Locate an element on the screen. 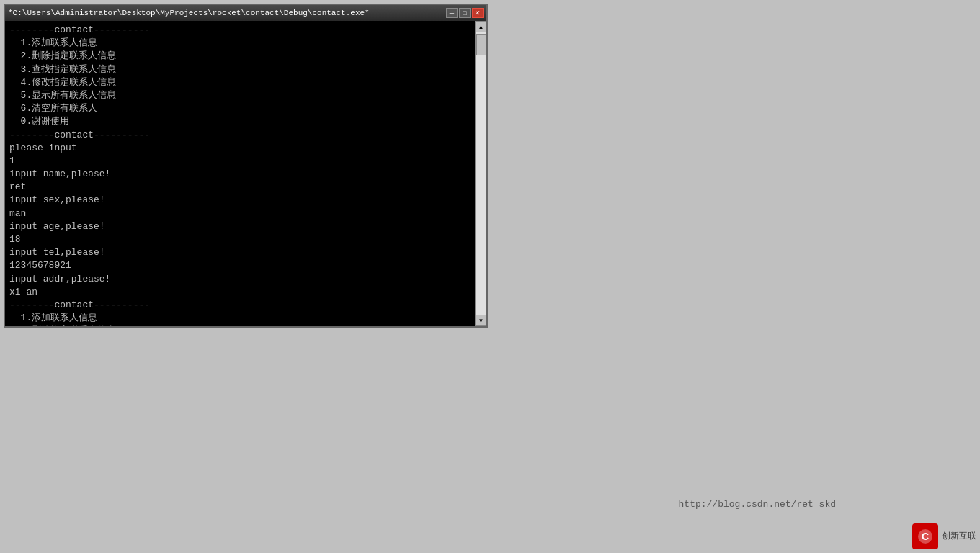 The height and width of the screenshot is (553, 980). maximize-button: □ is located at coordinates (465, 13).